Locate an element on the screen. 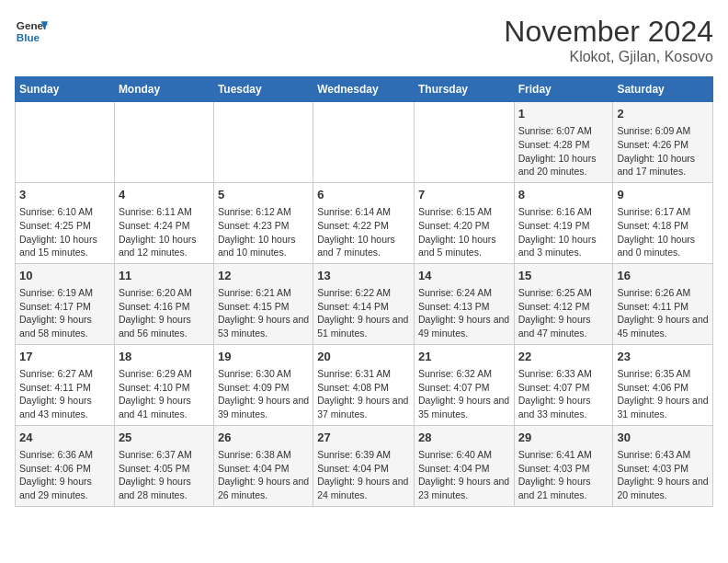 The width and height of the screenshot is (728, 563). cell-content: Sunset: 4:11 PM is located at coordinates (64, 388).